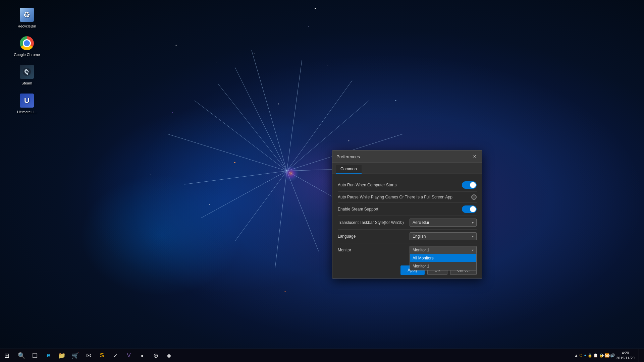  What do you see at coordinates (443, 236) in the screenshot?
I see `language-dropdown: English ▾` at bounding box center [443, 236].